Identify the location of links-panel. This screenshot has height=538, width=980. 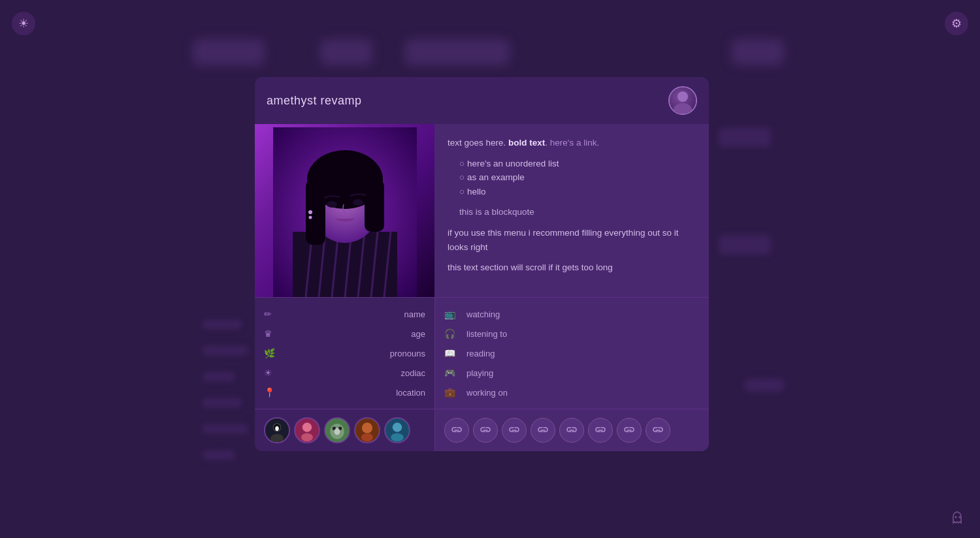
(572, 430).